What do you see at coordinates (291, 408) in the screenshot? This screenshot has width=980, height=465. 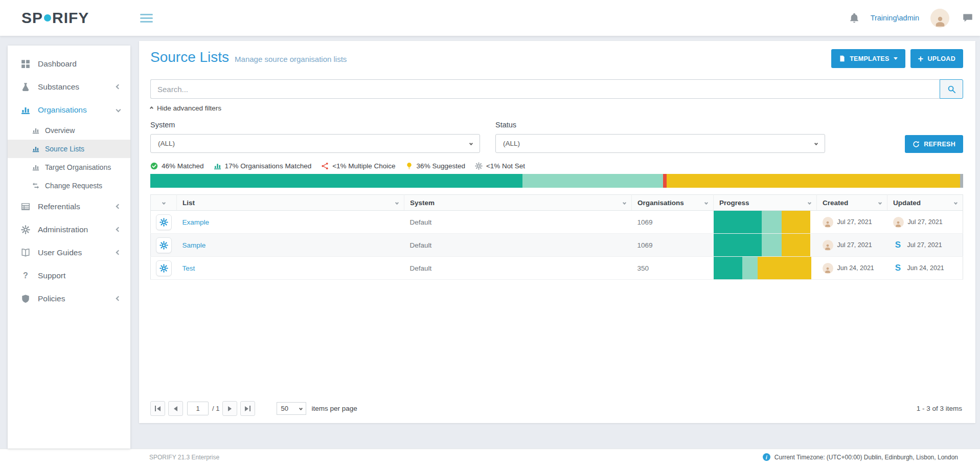 I see `items-per-page-select: 50` at bounding box center [291, 408].